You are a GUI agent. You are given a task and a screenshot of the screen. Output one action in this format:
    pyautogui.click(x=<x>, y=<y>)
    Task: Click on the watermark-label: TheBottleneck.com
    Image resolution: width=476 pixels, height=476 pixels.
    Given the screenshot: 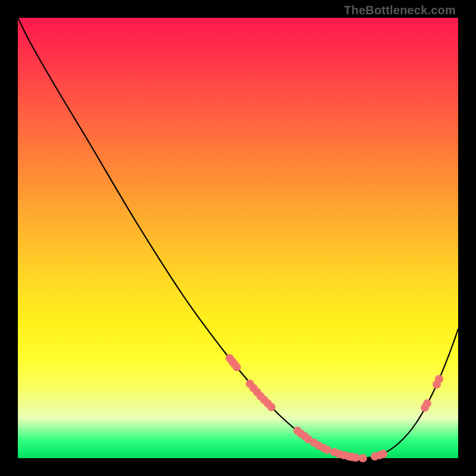 What is the action you would take?
    pyautogui.click(x=400, y=11)
    